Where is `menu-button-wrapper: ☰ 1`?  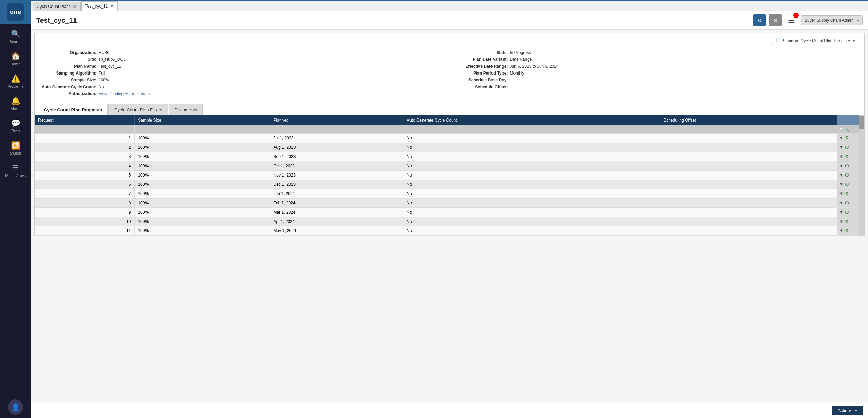 menu-button-wrapper: ☰ 1 is located at coordinates (791, 20).